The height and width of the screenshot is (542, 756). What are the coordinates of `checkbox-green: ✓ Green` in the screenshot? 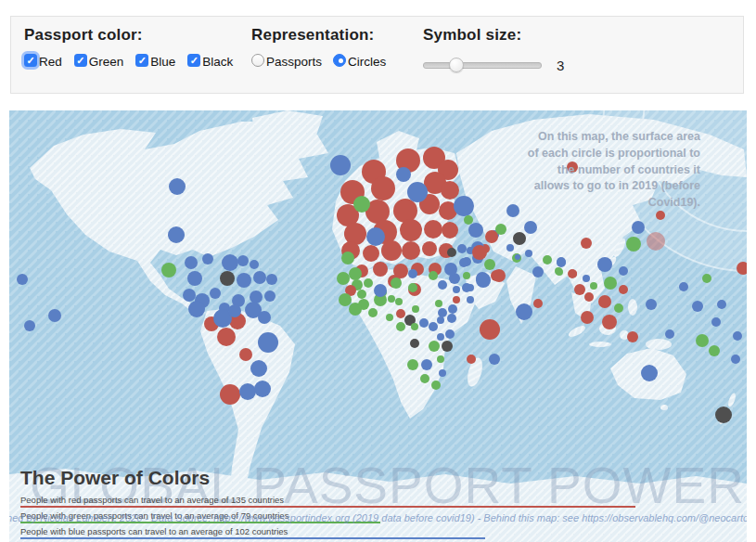 It's located at (99, 59).